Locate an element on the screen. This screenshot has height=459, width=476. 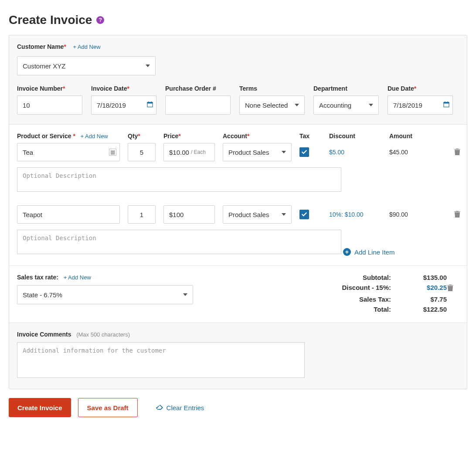
add-tax-rate-link: + Add New is located at coordinates (78, 277).